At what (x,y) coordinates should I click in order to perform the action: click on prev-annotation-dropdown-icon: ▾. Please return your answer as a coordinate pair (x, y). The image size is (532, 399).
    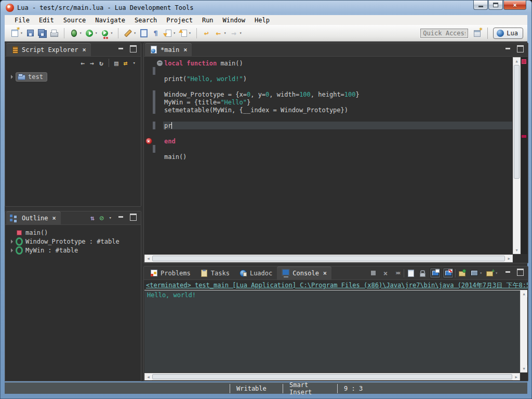
    Looking at the image, I should click on (190, 33).